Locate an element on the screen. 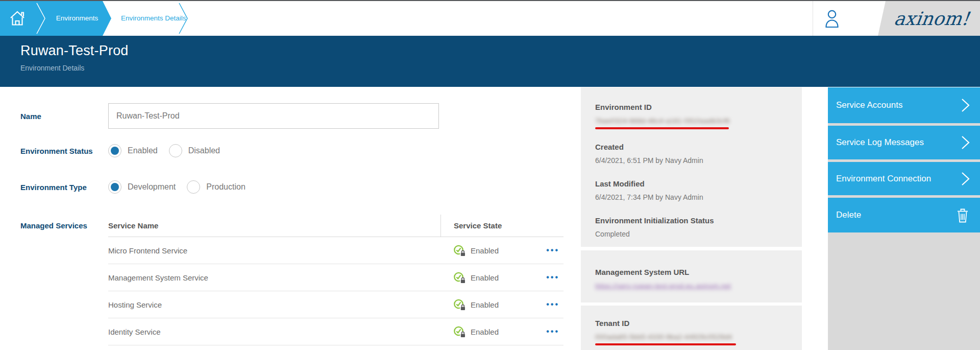  service-log-messages-button: Service Log Messages is located at coordinates (904, 143).